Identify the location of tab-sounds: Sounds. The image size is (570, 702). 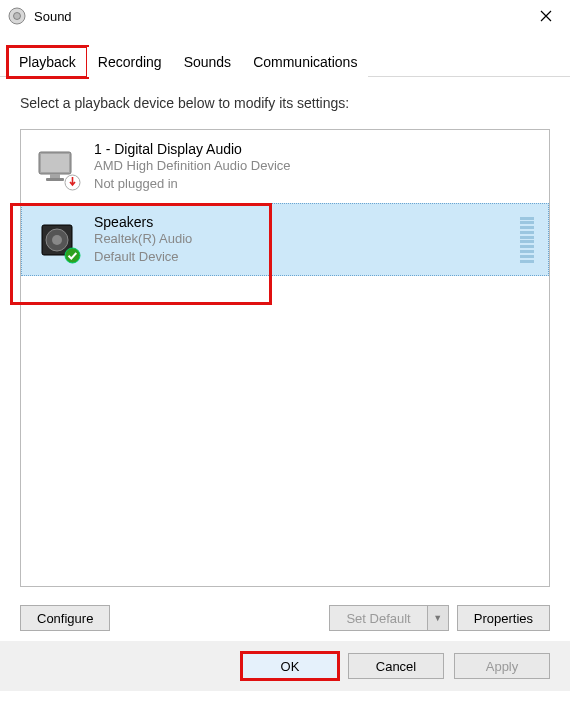
(208, 62).